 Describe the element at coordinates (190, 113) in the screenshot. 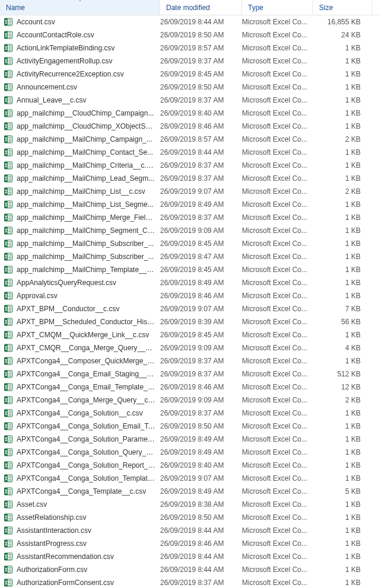

I see `file-row: app_mailchimp__CloudChimp_Campaign...26/…` at that location.